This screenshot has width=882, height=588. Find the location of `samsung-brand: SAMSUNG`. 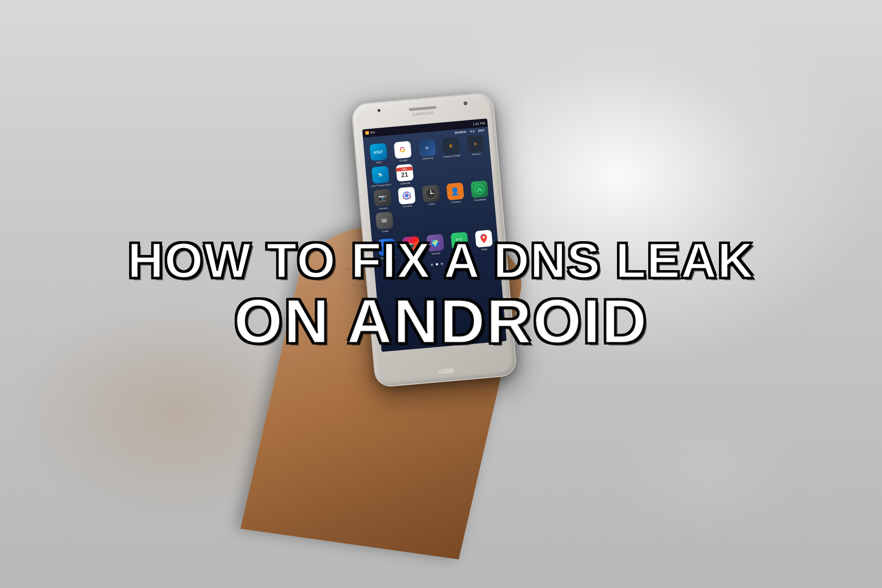

samsung-brand: SAMSUNG is located at coordinates (423, 114).